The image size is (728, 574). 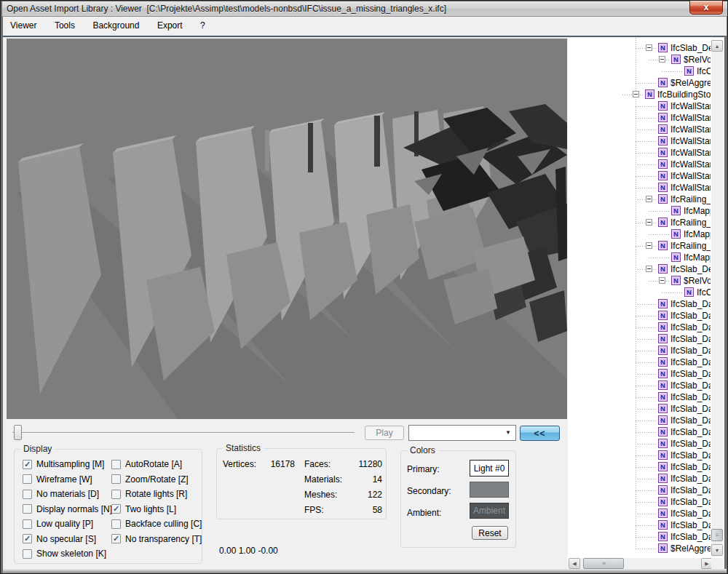 I want to click on menu-item-background: Background, so click(x=116, y=25).